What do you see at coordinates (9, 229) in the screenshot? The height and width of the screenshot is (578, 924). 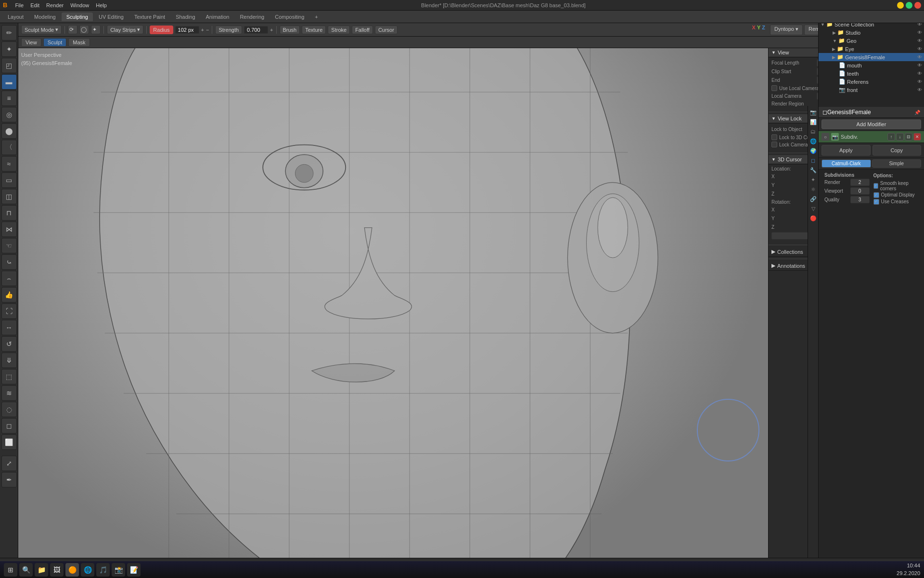 I see `pinch-tool: ⋈` at bounding box center [9, 229].